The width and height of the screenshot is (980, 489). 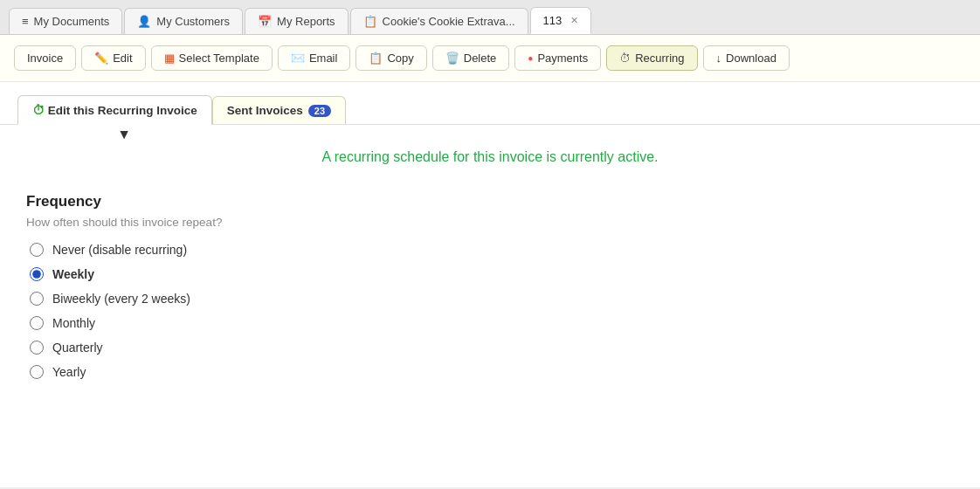 What do you see at coordinates (575, 21) in the screenshot?
I see `tab-close-icon: ✕` at bounding box center [575, 21].